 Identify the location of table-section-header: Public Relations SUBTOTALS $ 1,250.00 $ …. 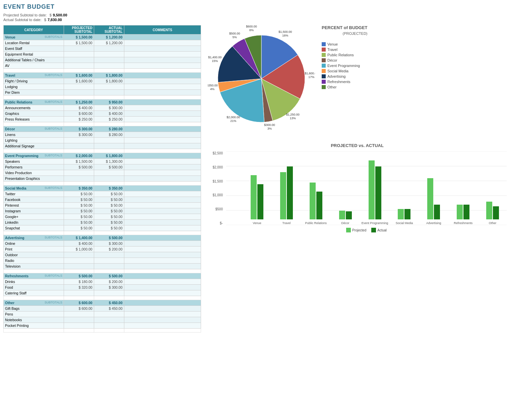
(103, 102).